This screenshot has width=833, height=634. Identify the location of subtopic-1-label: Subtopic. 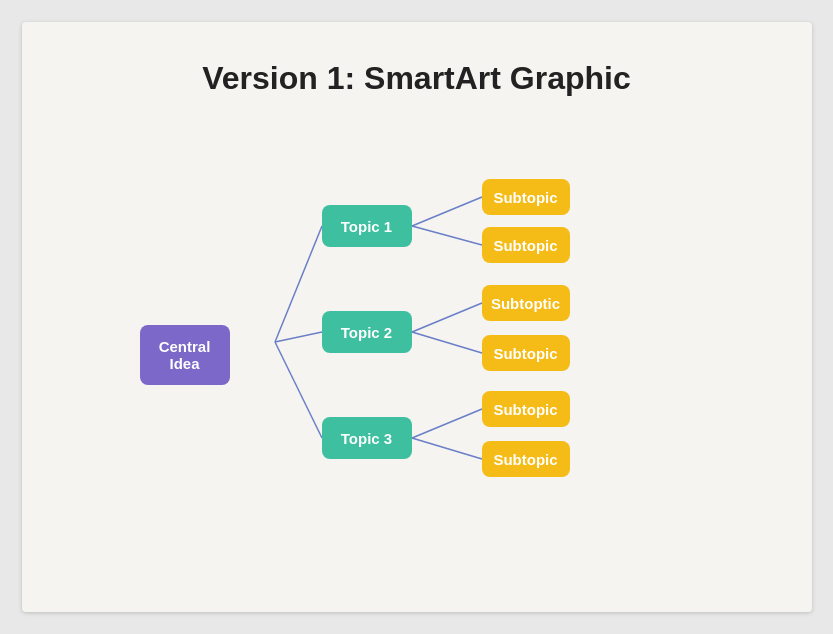
(525, 198).